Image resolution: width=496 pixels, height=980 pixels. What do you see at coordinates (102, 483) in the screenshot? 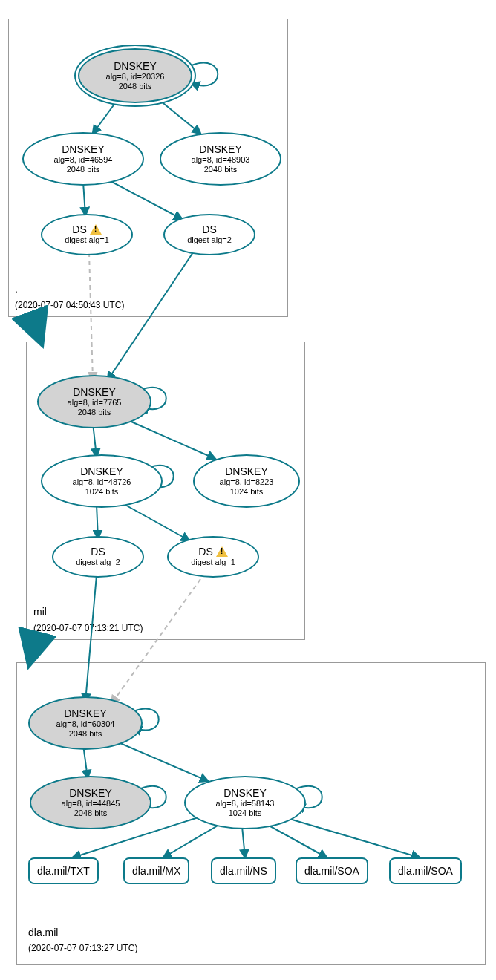
I see `node-sub1: alg=8, id=48726` at bounding box center [102, 483].